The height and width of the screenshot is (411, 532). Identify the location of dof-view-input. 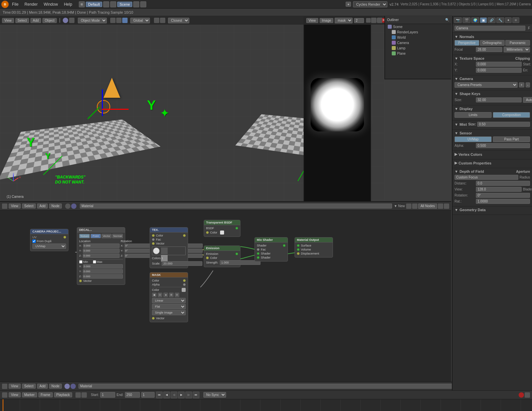
(499, 189).